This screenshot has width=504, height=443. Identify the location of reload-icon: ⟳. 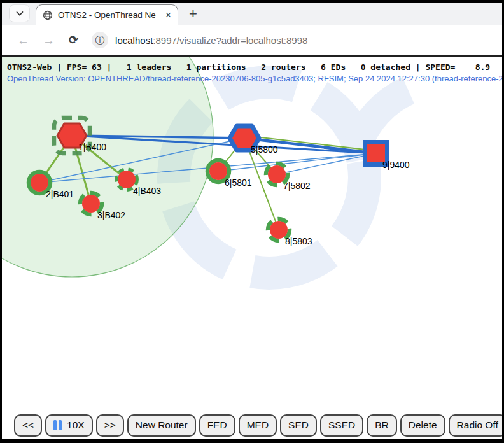
(74, 40).